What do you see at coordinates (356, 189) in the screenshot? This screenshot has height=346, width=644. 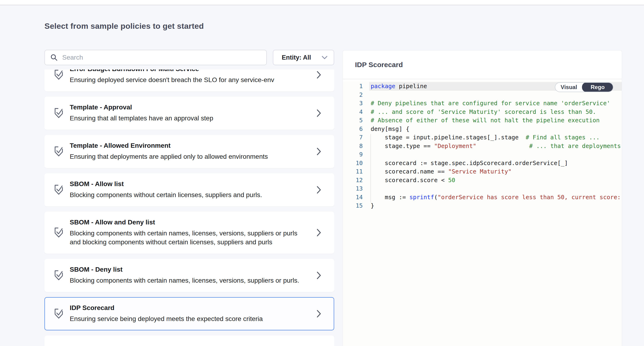 I see `line-number: 13` at bounding box center [356, 189].